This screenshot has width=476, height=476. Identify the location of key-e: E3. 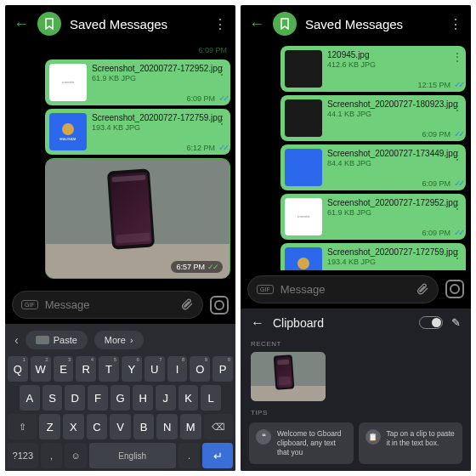
(64, 369).